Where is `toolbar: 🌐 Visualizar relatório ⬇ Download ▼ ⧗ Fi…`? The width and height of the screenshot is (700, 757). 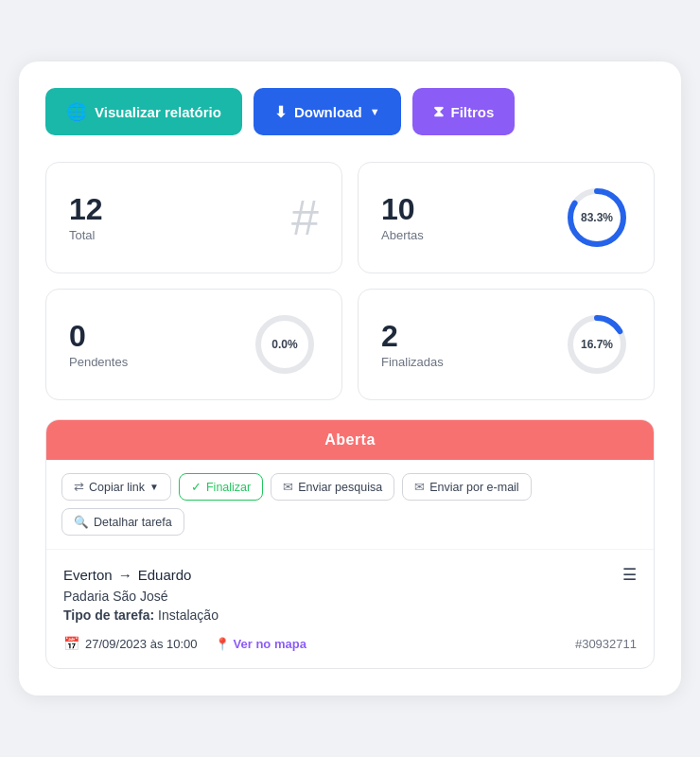 toolbar: 🌐 Visualizar relatório ⬇ Download ▼ ⧗ Fi… is located at coordinates (350, 112).